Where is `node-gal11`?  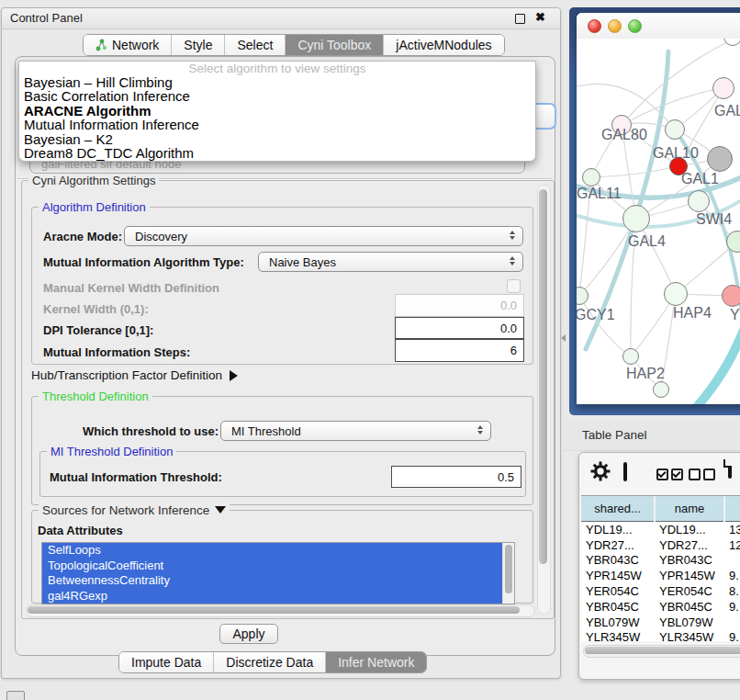
node-gal11 is located at coordinates (591, 177).